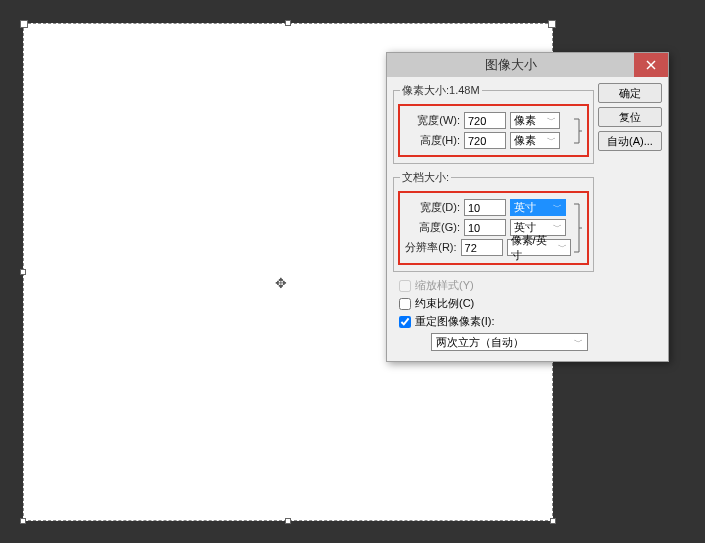 Image resolution: width=705 pixels, height=543 pixels. I want to click on resolution-input, so click(482, 248).